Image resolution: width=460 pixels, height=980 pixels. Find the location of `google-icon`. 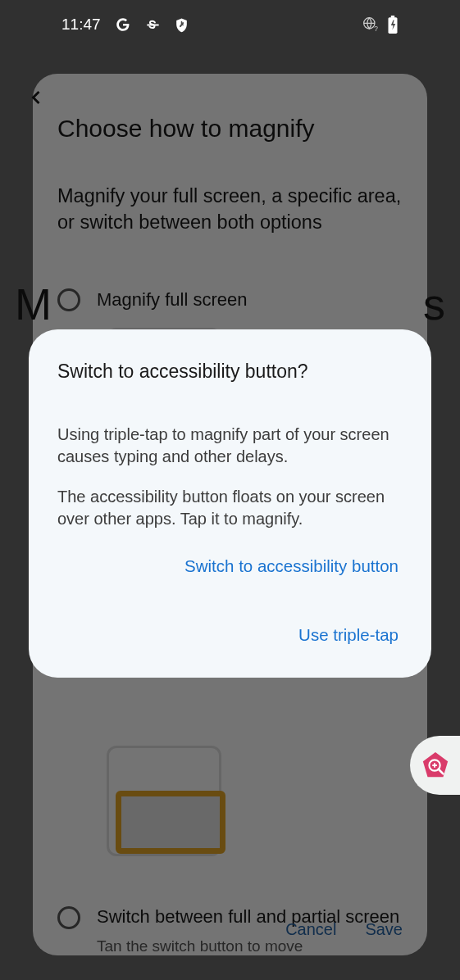

google-icon is located at coordinates (123, 25).